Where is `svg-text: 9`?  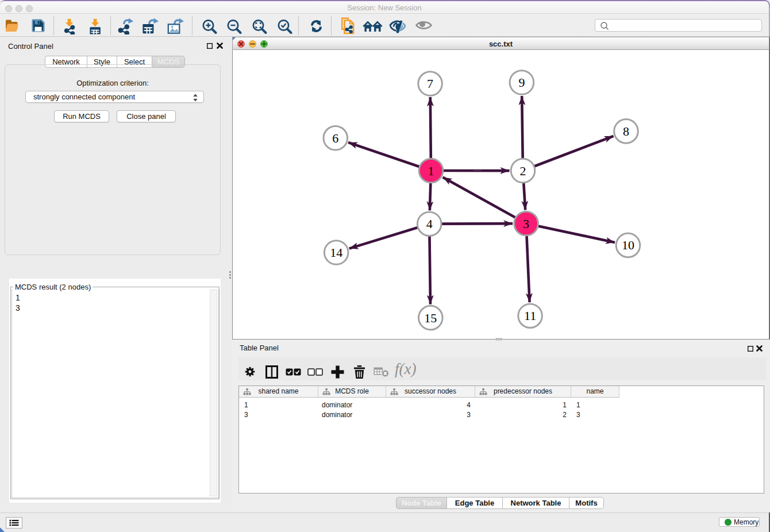
svg-text: 9 is located at coordinates (522, 83).